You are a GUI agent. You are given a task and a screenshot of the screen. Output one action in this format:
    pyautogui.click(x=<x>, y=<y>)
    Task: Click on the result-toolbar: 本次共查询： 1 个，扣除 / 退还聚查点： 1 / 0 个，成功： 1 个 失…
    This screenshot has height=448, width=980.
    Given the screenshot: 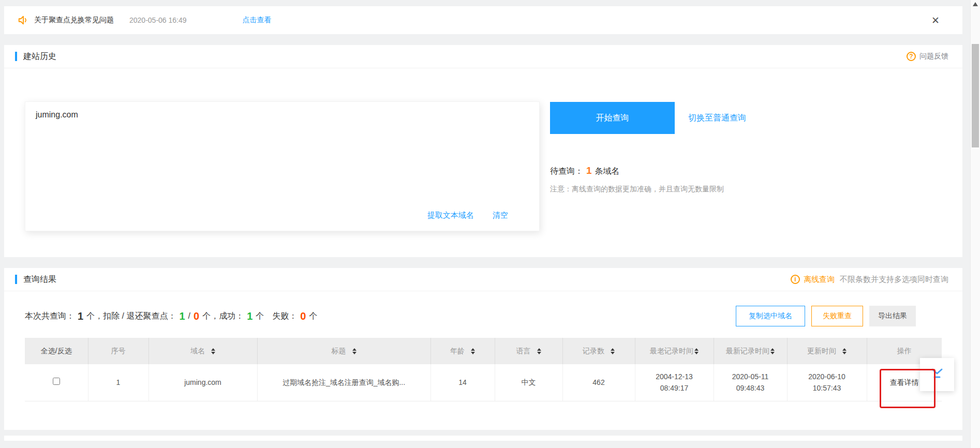 What is the action you would take?
    pyautogui.click(x=483, y=316)
    